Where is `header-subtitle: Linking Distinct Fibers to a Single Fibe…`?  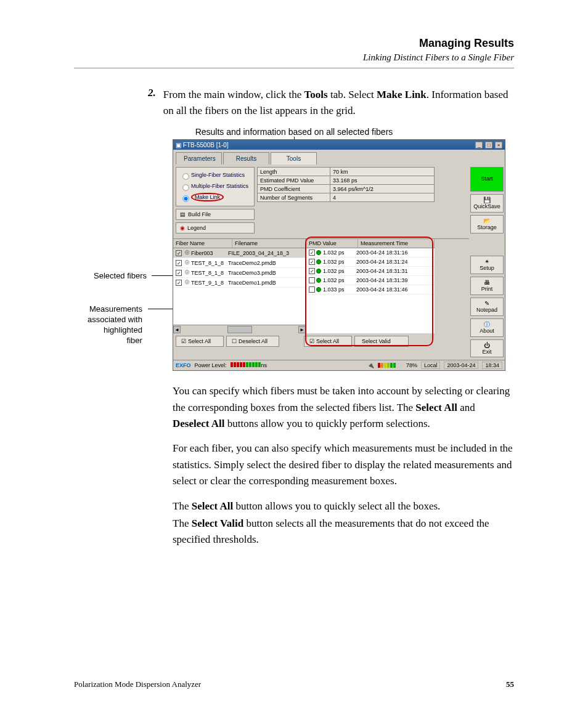
header-subtitle: Linking Distinct Fibers to a Single Fibe… is located at coordinates (294, 58).